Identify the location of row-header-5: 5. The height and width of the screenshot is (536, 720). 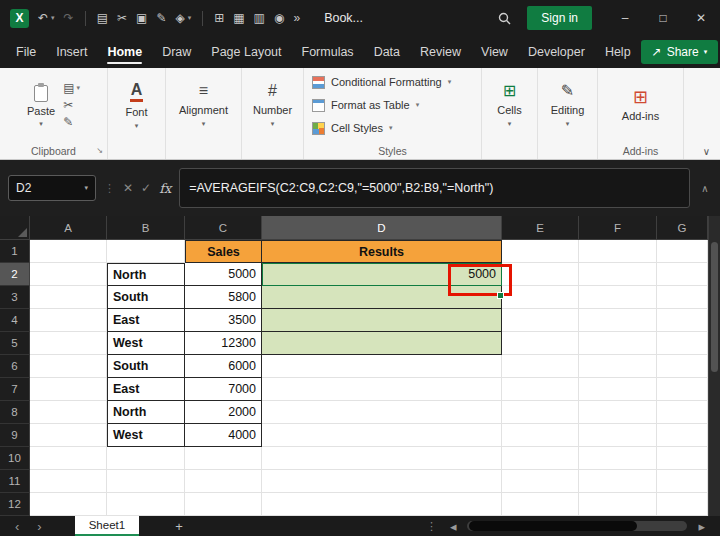
(15, 344).